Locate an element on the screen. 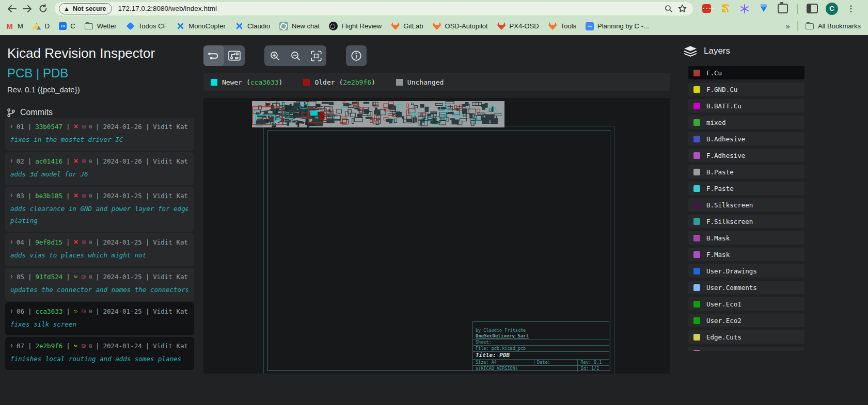 This screenshot has width=868, height=405. bookmark-item: Planning by C -... is located at coordinates (618, 26).